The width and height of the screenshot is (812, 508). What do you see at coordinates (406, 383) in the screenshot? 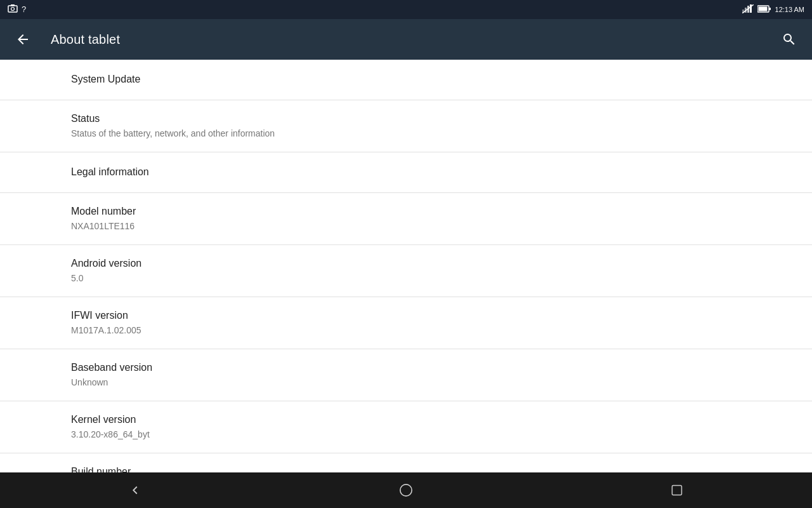
I see `settings-item-subtitle-baseband-version: Unknown` at bounding box center [406, 383].